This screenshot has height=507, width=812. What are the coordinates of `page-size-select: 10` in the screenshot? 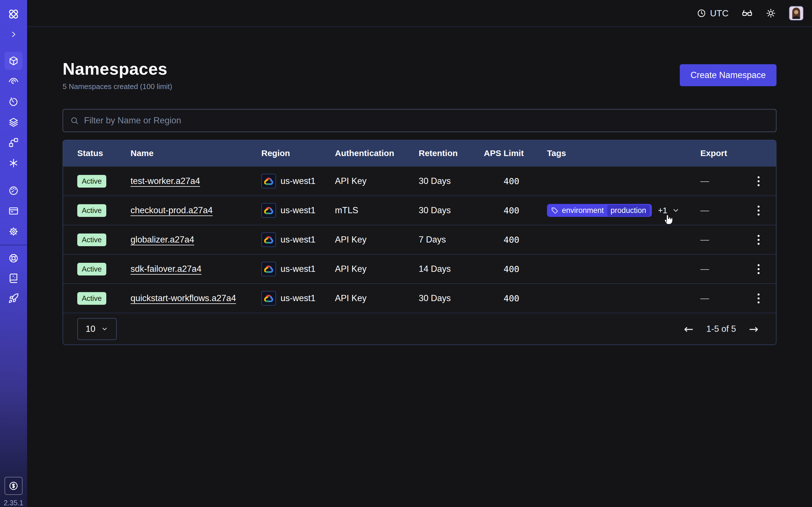 It's located at (97, 329).